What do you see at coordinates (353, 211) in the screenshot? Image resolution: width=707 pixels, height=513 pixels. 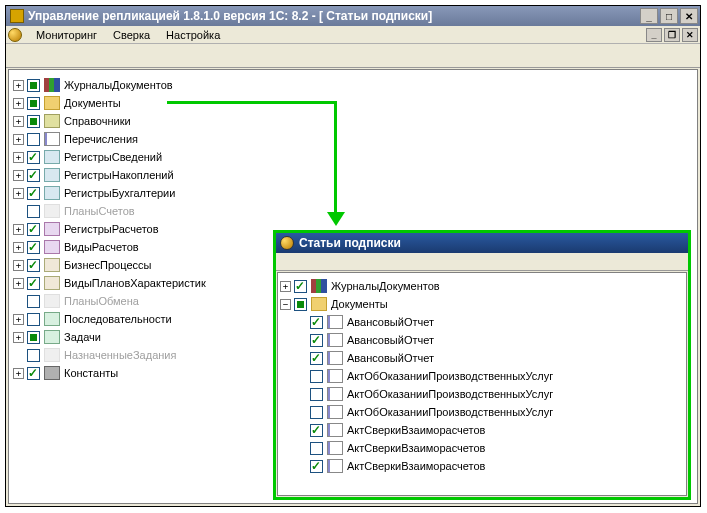 I see `tree-node: ПланыСчетов` at bounding box center [353, 211].